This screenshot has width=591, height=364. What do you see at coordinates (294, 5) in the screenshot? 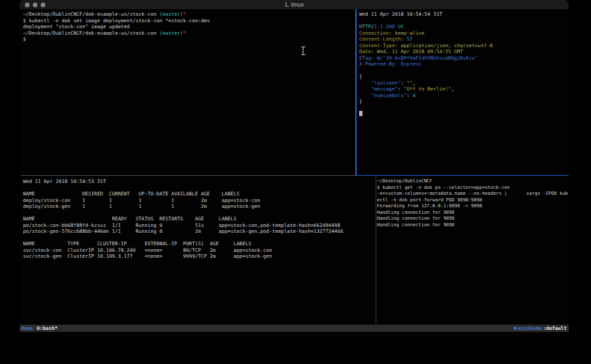
I see `title-bar: 1. tmux` at bounding box center [294, 5].